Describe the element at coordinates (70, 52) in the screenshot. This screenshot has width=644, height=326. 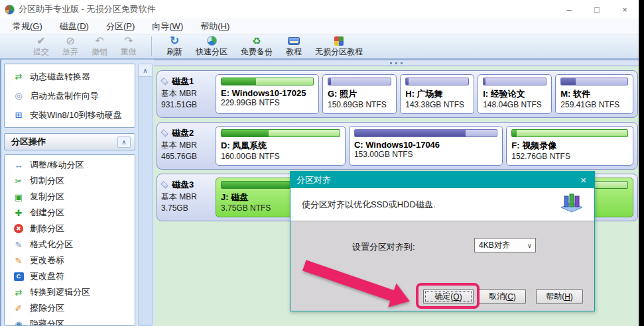
I see `toolbar-label: 放弃` at that location.